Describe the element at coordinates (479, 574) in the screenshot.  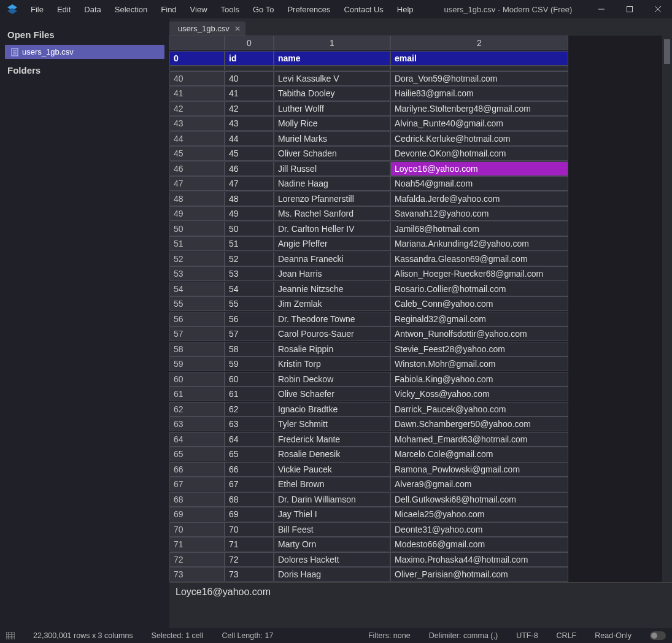
I see `table-cell: Oliver_Parisian@hotmail.com` at that location.